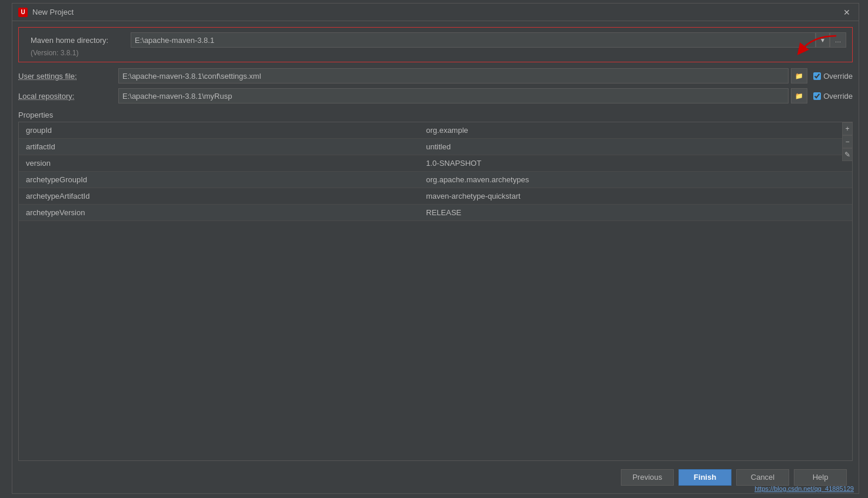 This screenshot has height=498, width=868. Describe the element at coordinates (847, 155) in the screenshot. I see `edit-property-btn: ✎` at that location.